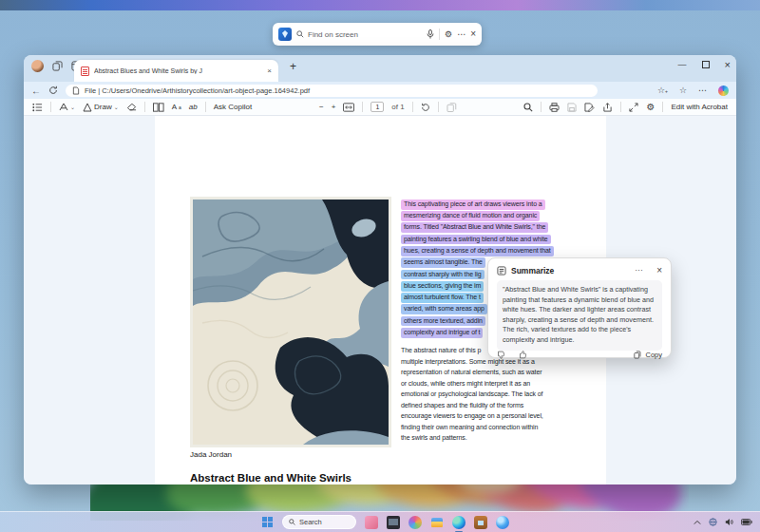  What do you see at coordinates (747, 522) in the screenshot?
I see `battery-icon` at bounding box center [747, 522].